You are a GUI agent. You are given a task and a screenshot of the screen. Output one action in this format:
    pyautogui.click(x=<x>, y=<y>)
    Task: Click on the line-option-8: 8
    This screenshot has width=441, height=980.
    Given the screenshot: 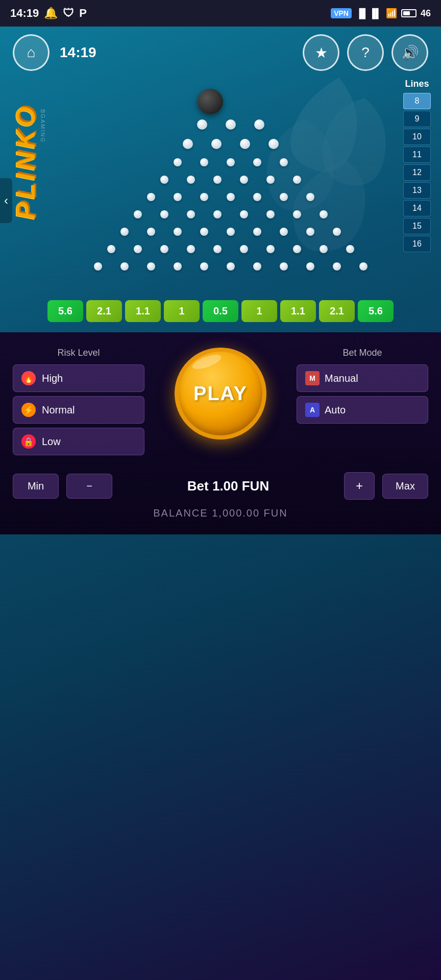 What is the action you would take?
    pyautogui.click(x=417, y=101)
    